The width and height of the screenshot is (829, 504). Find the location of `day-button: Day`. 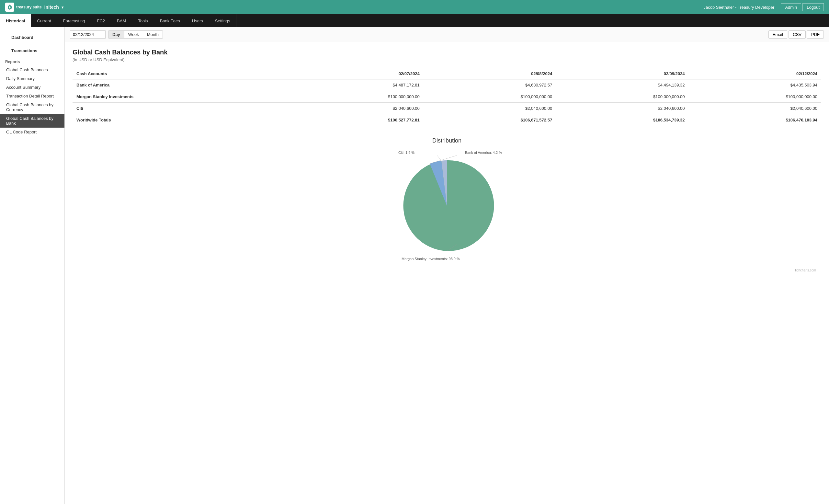

day-button: Day is located at coordinates (116, 34).